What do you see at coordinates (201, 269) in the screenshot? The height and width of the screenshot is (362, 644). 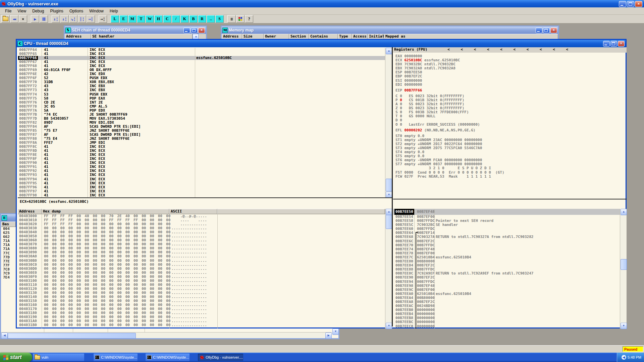 I see `dump-row: 004030D000 00 00 00 00 00 00 00 00 00 00…` at bounding box center [201, 269].